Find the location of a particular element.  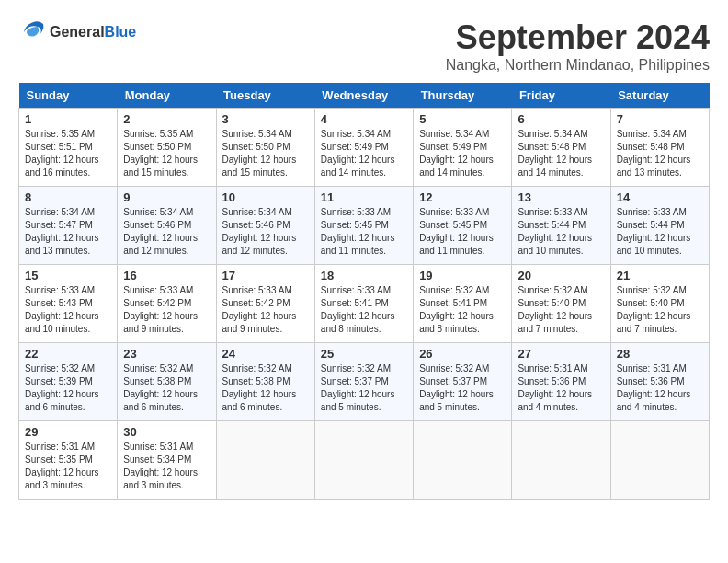

month-title: September 2024 is located at coordinates (577, 38).